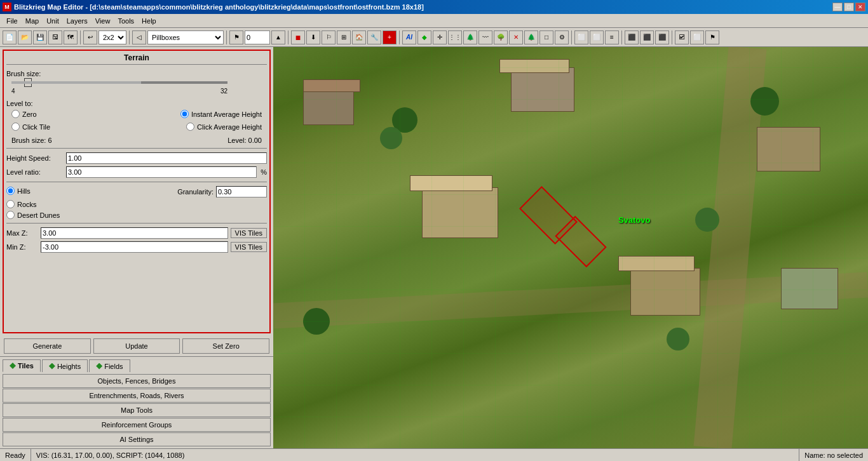 The image size is (868, 461). Describe the element at coordinates (278, 37) in the screenshot. I see `counter-up: ▲` at that location.